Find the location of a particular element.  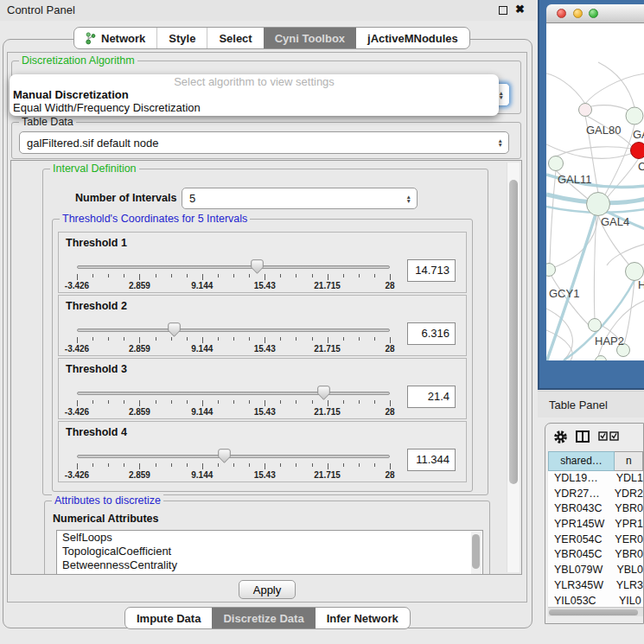

cell-shared-name: YBL079W is located at coordinates (580, 571).